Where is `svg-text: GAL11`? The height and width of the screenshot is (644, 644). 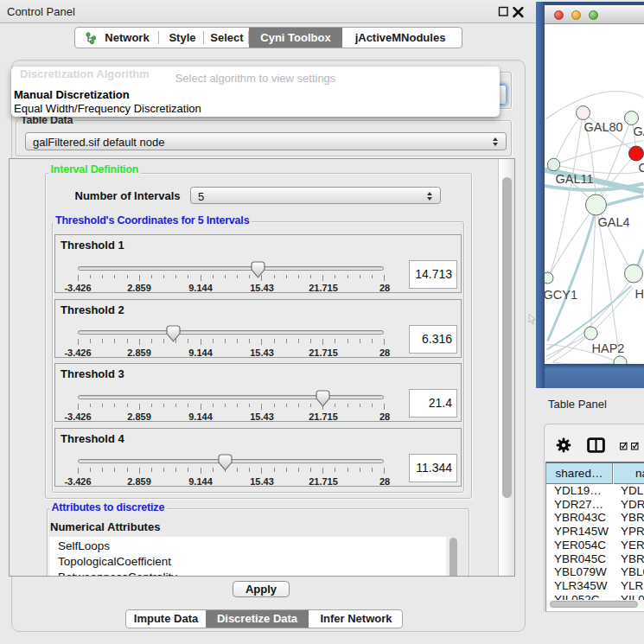
svg-text: GAL11 is located at coordinates (575, 179).